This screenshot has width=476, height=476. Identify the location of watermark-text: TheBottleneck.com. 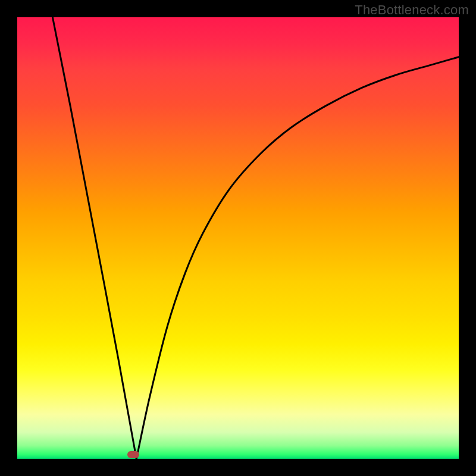
(412, 10).